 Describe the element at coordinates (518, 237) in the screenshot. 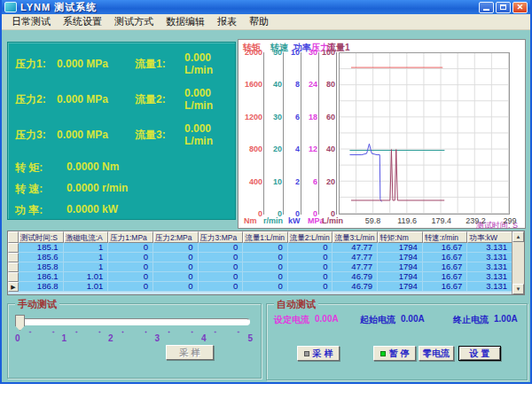

I see `scroll-up-icon: ▲` at that location.